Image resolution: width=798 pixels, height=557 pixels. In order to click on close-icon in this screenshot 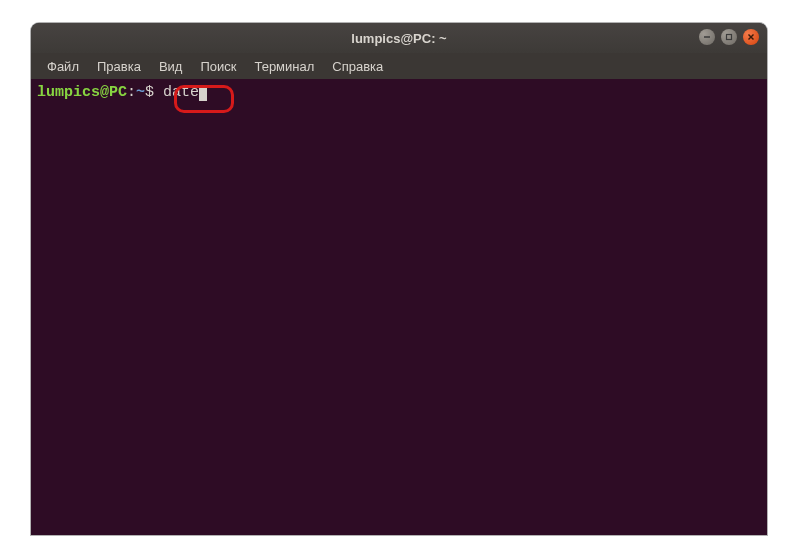, I will do `click(751, 37)`.